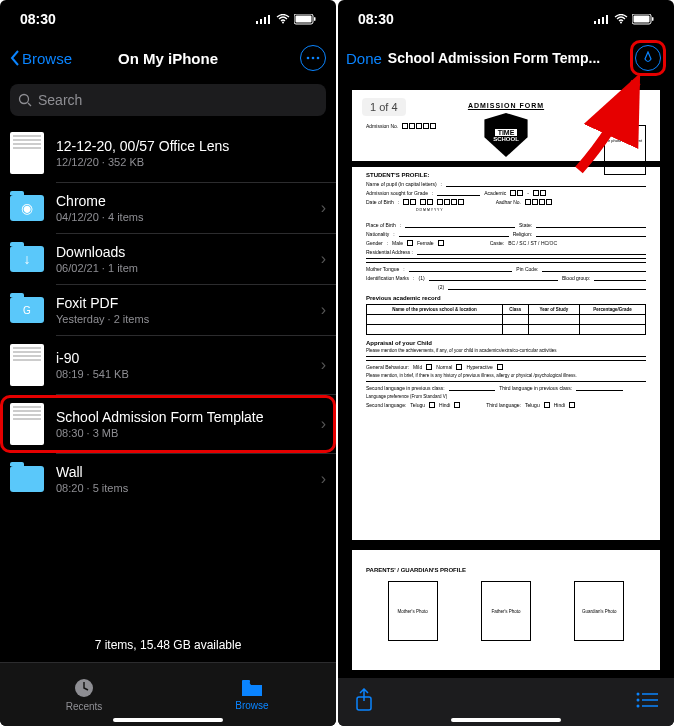 This screenshot has width=674, height=726. Describe the element at coordinates (506, 58) in the screenshot. I see `document-title: School Admission Form Temp...` at that location.